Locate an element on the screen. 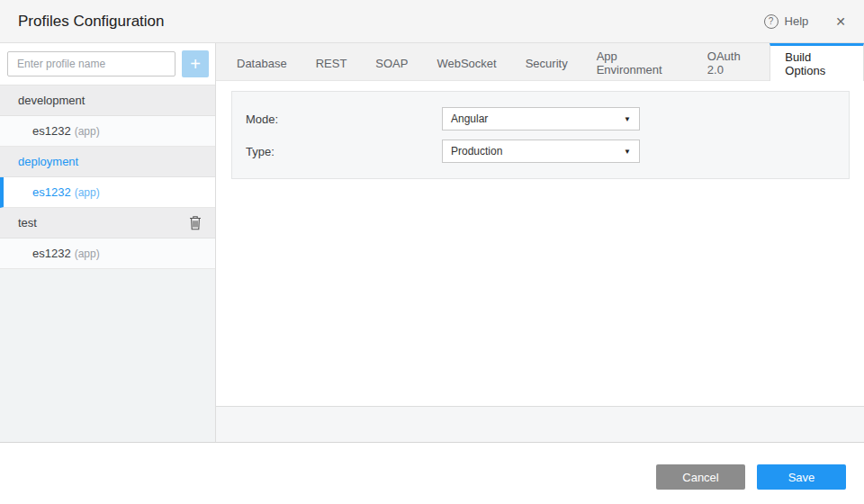 This screenshot has width=864, height=504. dialog-action-bar: Cancel Save is located at coordinates (432, 473).